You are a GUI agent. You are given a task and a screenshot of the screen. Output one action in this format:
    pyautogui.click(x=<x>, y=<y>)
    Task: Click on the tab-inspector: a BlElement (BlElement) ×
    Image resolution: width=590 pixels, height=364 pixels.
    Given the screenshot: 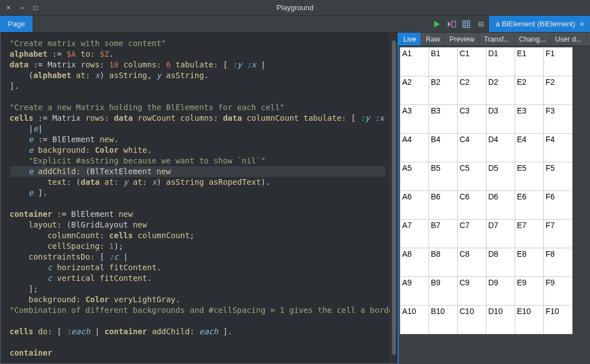 What is the action you would take?
    pyautogui.click(x=539, y=24)
    